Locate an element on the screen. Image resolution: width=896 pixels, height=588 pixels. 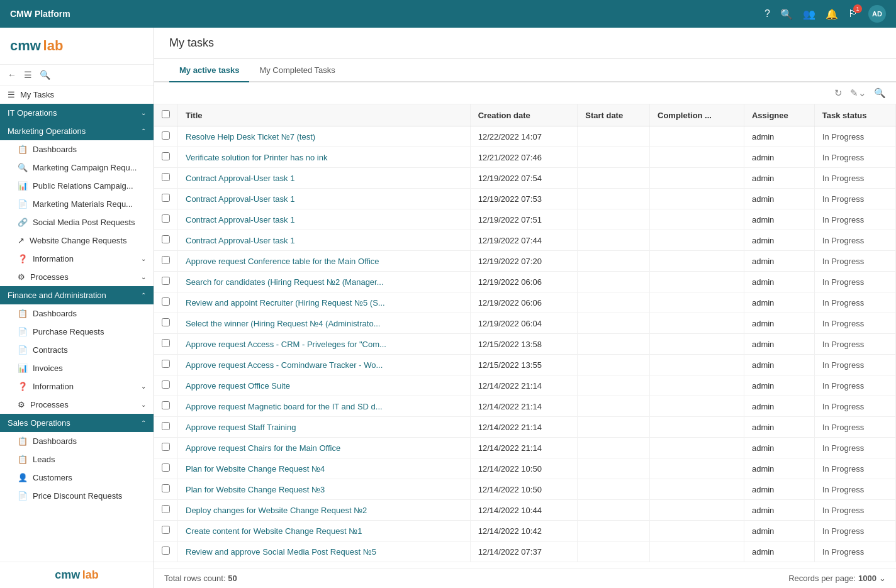
sidebar-search-icon: 🔍 is located at coordinates (45, 75).